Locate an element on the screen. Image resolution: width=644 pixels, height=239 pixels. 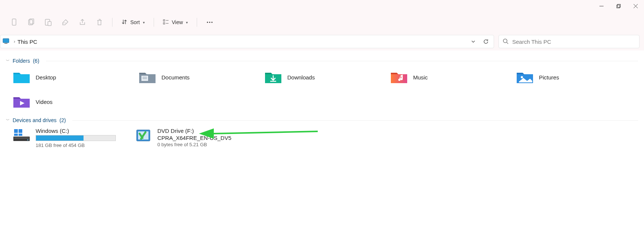
copy-button is located at coordinates (31, 22).